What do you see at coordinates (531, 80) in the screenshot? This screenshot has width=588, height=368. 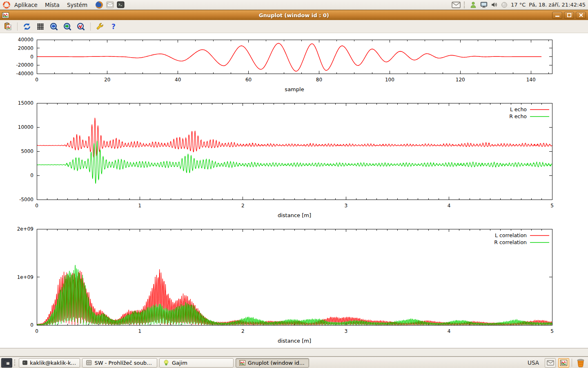 I see `x-tick-label: 140` at bounding box center [531, 80].